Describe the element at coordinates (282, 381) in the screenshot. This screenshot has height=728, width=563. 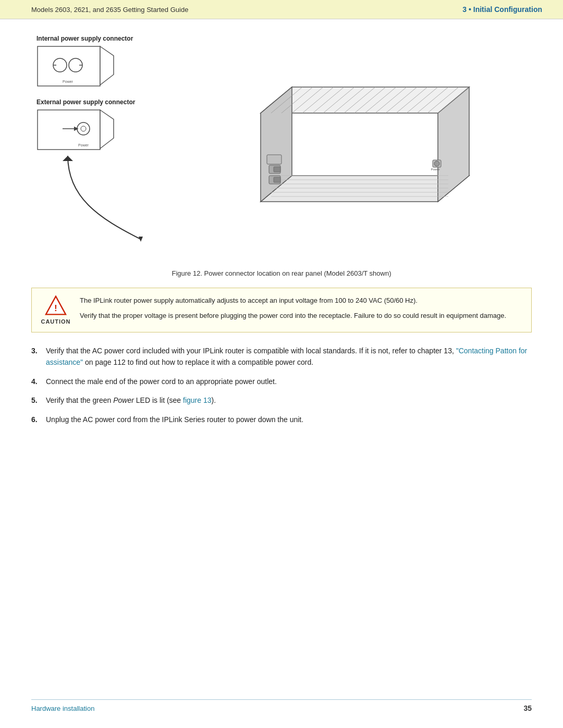
I see `step-4: 4. Connect the male end of the power cor…` at that location.